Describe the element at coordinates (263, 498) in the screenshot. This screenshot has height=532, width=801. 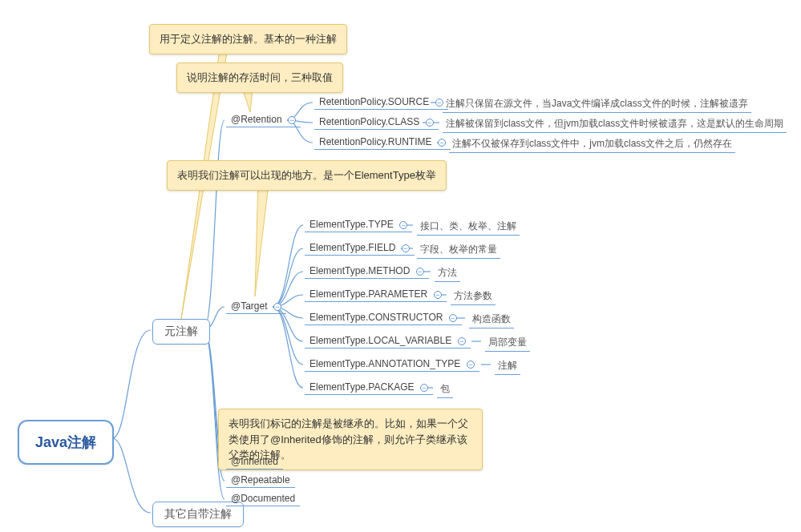
I see `node-documented: @Documented` at that location.